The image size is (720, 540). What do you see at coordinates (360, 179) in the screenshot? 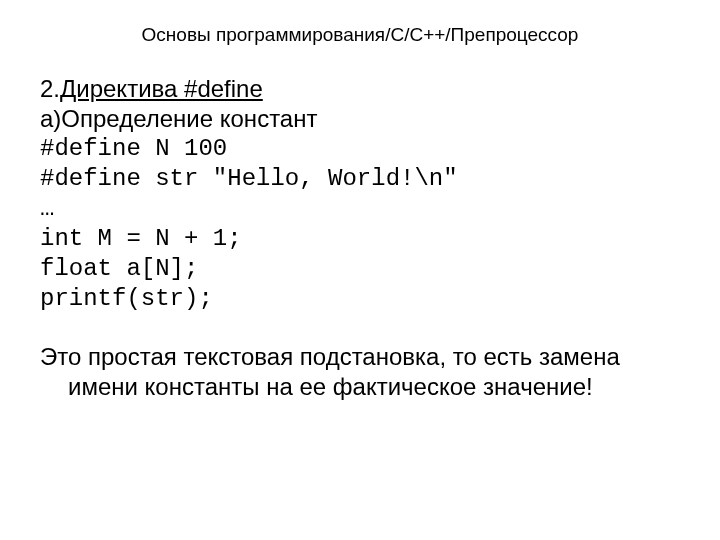
I see `code-line-2: #define str "Hello, World!\n"` at bounding box center [360, 179].